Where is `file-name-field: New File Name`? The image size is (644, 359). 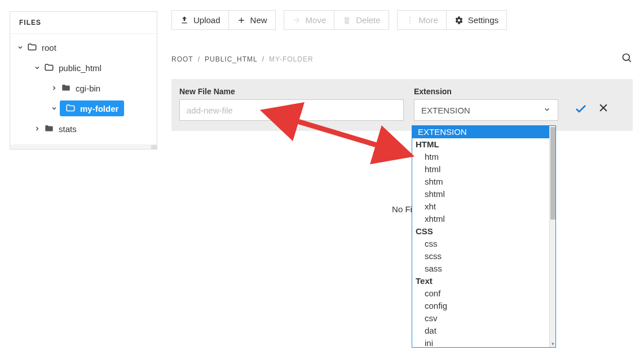
file-name-field: New File Name is located at coordinates (292, 104).